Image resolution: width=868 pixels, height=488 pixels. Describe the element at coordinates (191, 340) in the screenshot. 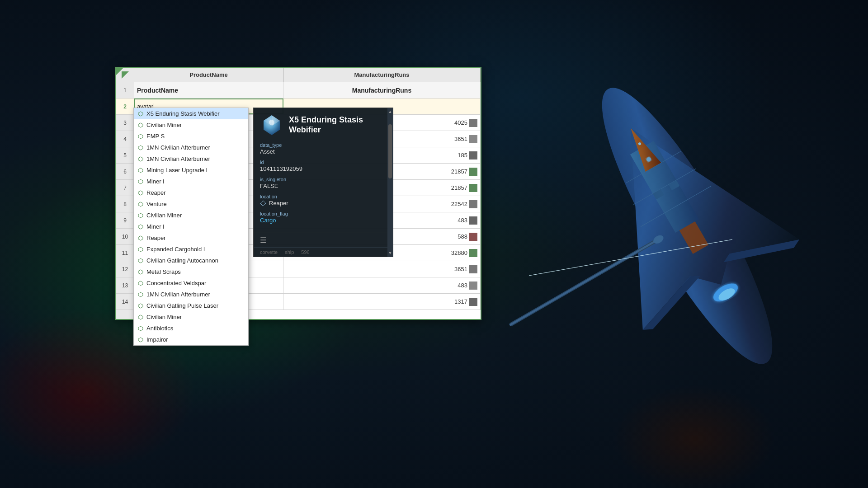

I see `autocomplete-item-20: Impairor` at that location.